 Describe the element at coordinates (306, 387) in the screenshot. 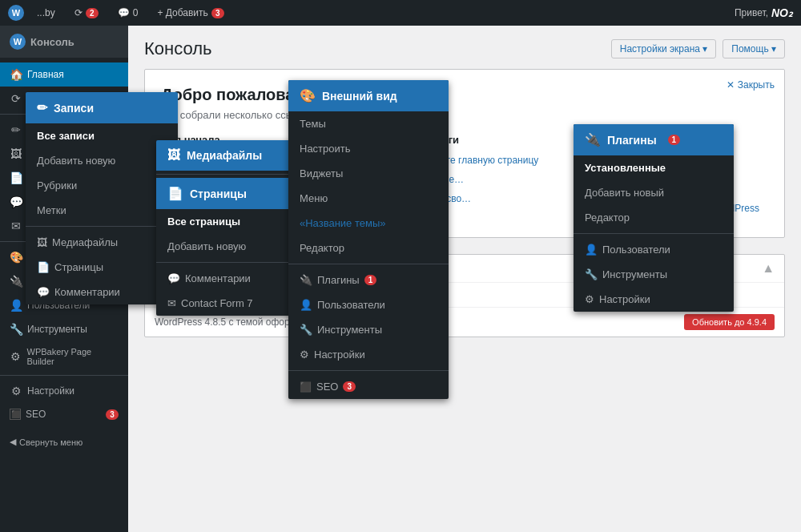

I see `flyout-seo-icon: ⬛` at that location.